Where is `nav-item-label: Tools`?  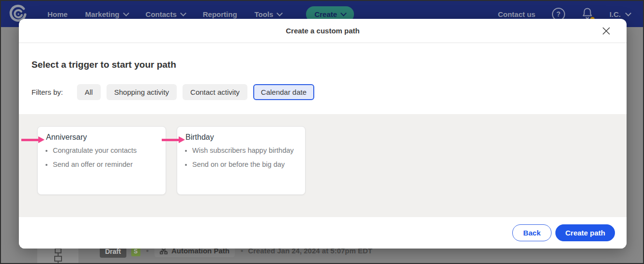
nav-item-label: Tools is located at coordinates (264, 15).